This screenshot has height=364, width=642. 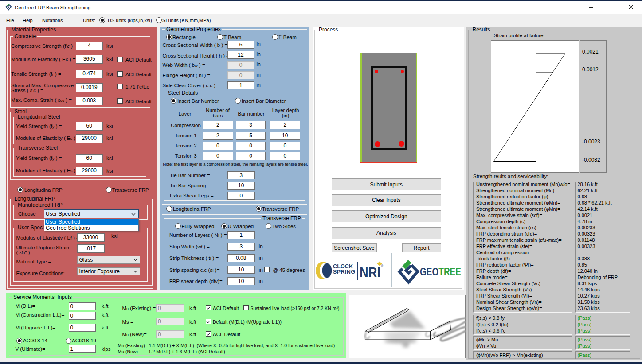 What do you see at coordinates (344, 272) in the screenshot?
I see `svg-text: SPRING` at bounding box center [344, 272].